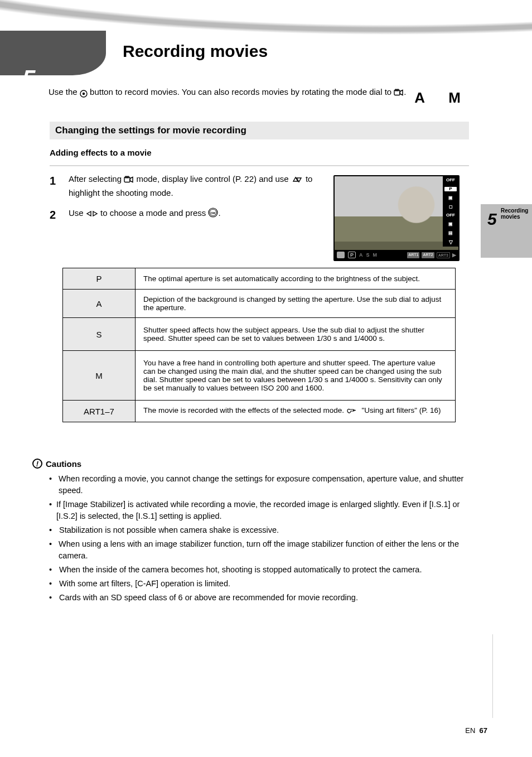 The image size is (532, 757). I want to click on list-item: •Cards with an SD speed class of 6 or ab…, so click(259, 598).